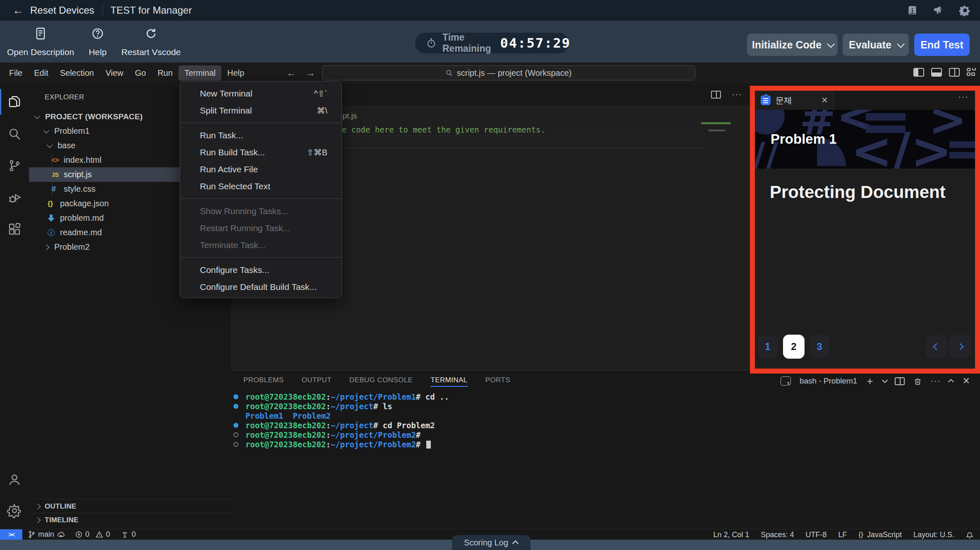 The image size is (980, 550). What do you see at coordinates (14, 198) in the screenshot?
I see `run-debug-activity-icon` at bounding box center [14, 198].